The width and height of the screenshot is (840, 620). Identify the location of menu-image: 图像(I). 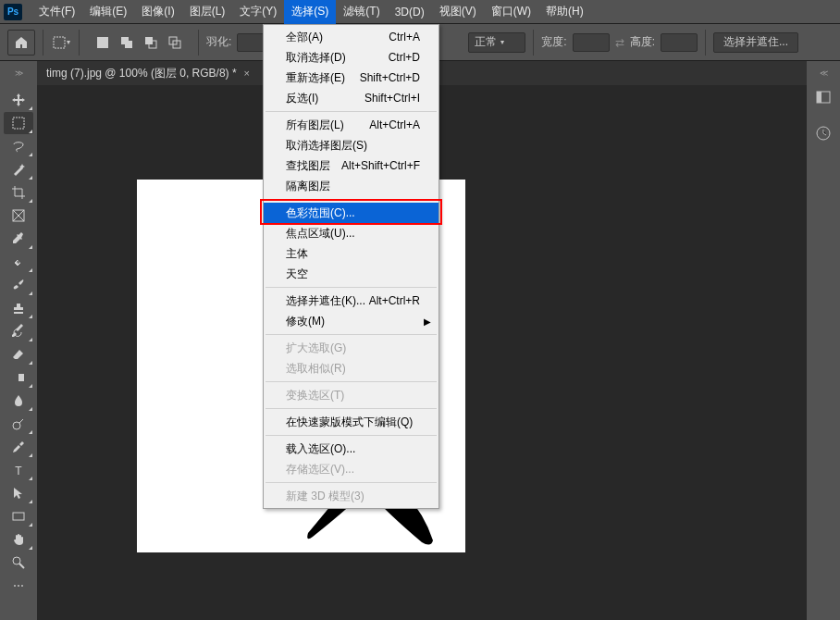
(157, 12).